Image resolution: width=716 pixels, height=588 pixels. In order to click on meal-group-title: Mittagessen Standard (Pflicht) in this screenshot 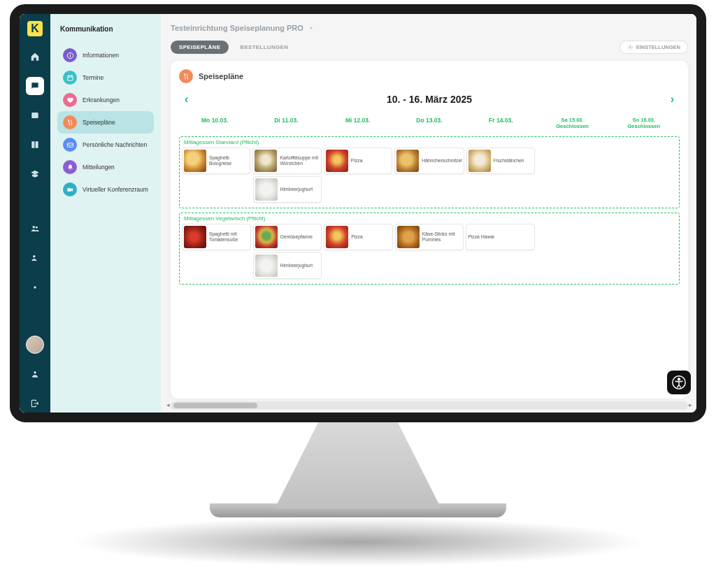, I will do `click(429, 143)`.